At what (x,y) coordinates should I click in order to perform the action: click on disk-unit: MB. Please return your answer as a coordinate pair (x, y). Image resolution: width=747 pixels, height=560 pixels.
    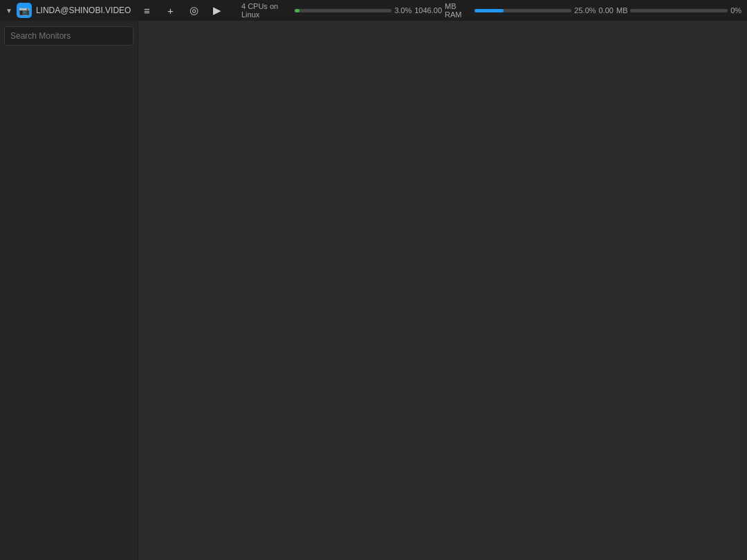
    Looking at the image, I should click on (622, 10).